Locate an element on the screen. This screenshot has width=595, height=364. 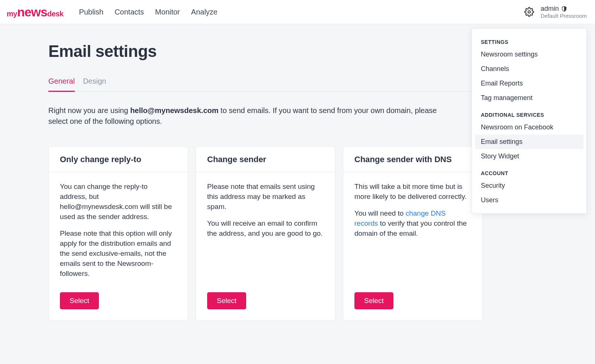
logo-part-my: my is located at coordinates (12, 14).